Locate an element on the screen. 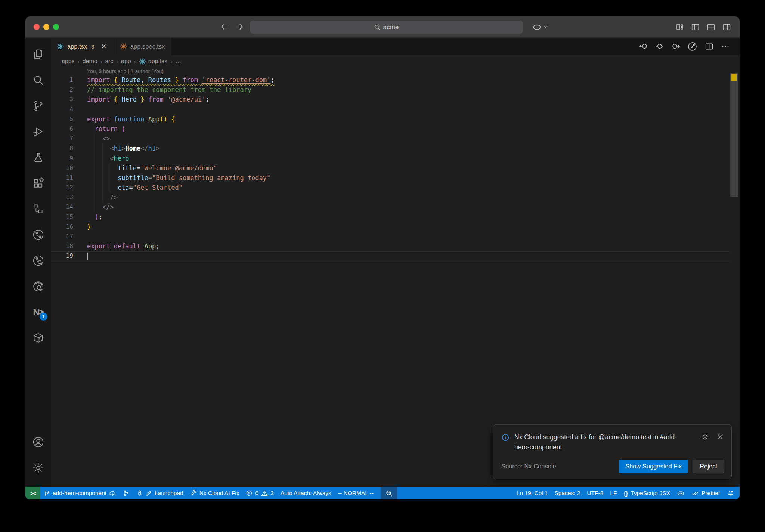 This screenshot has width=765, height=532. breadcrumb-item-app: app is located at coordinates (126, 61).